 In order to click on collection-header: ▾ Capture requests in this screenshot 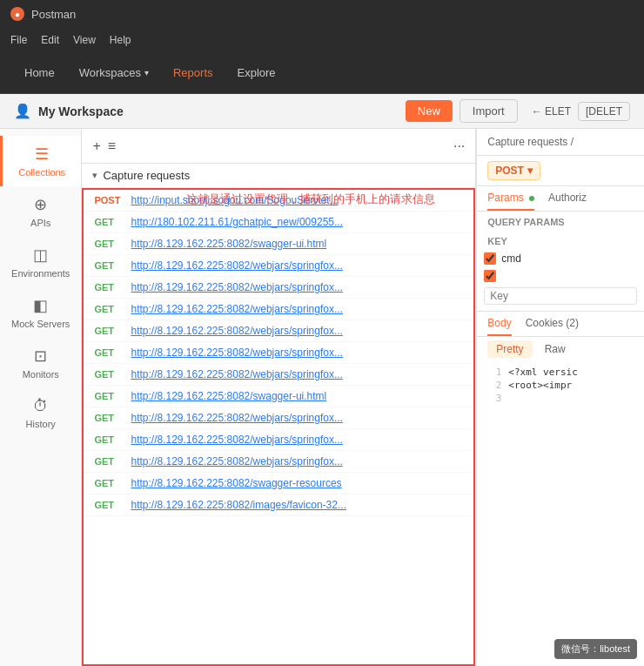, I will do `click(278, 176)`.